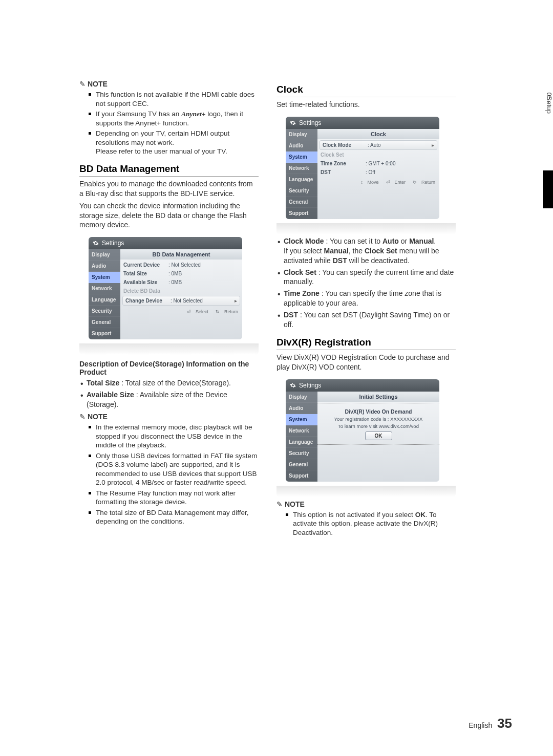 Image resolution: width=553 pixels, height=756 pixels. What do you see at coordinates (363, 385) in the screenshot?
I see `panel-header: Settings` at bounding box center [363, 385].